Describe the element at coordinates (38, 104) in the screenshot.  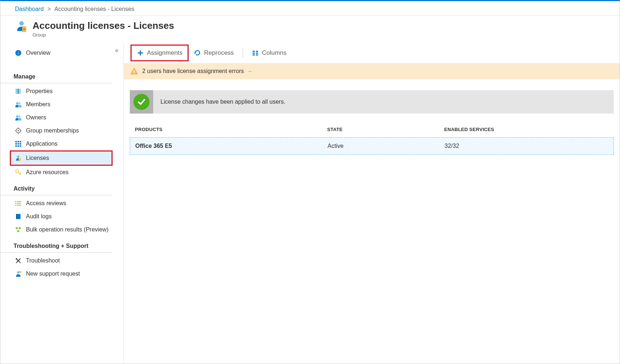
I see `sidebar-item-label: Members` at that location.